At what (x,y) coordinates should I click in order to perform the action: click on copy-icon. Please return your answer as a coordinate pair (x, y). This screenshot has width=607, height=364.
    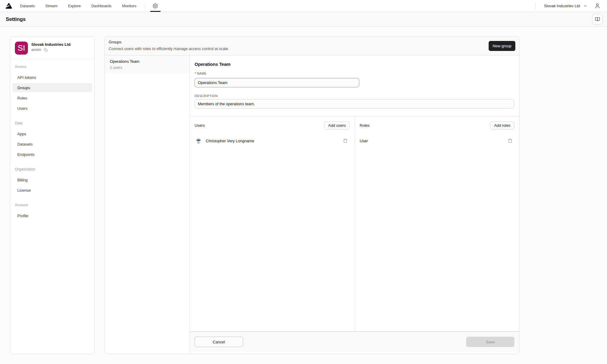
    Looking at the image, I should click on (46, 50).